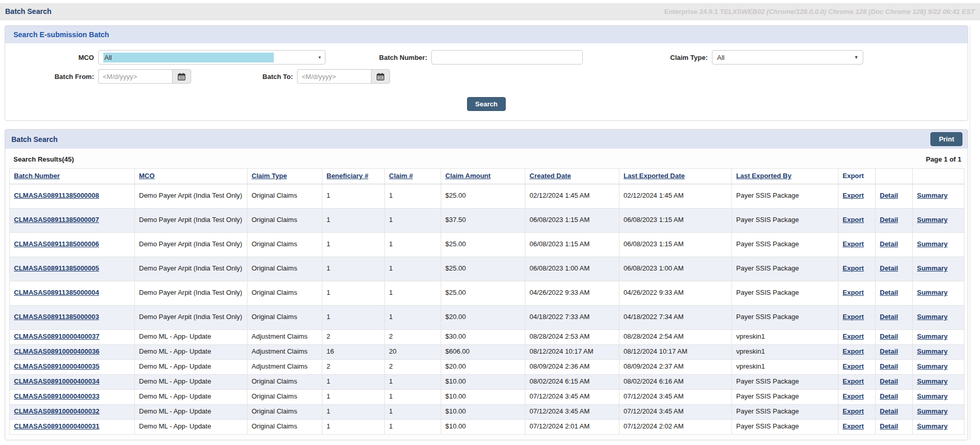 The height and width of the screenshot is (445, 980). Describe the element at coordinates (57, 367) in the screenshot. I see `batch-number-link: CLMASAS08910000400035` at that location.